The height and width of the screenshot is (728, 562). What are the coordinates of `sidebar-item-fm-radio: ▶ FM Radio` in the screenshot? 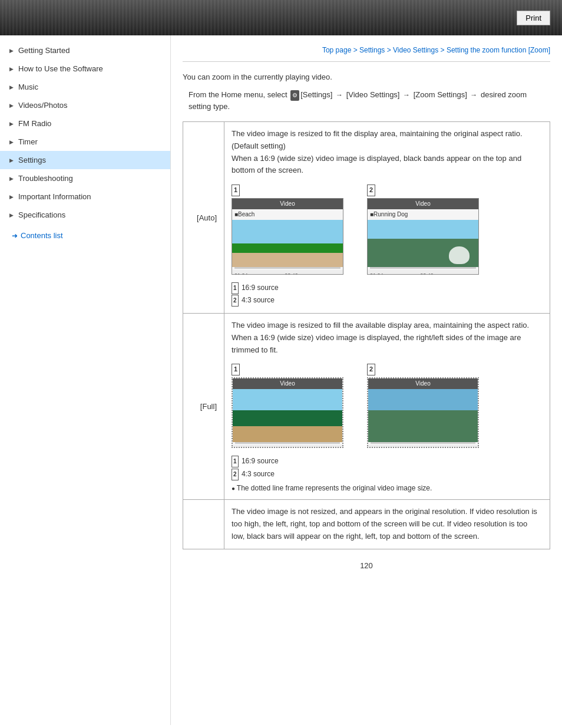 It's located at (85, 124).